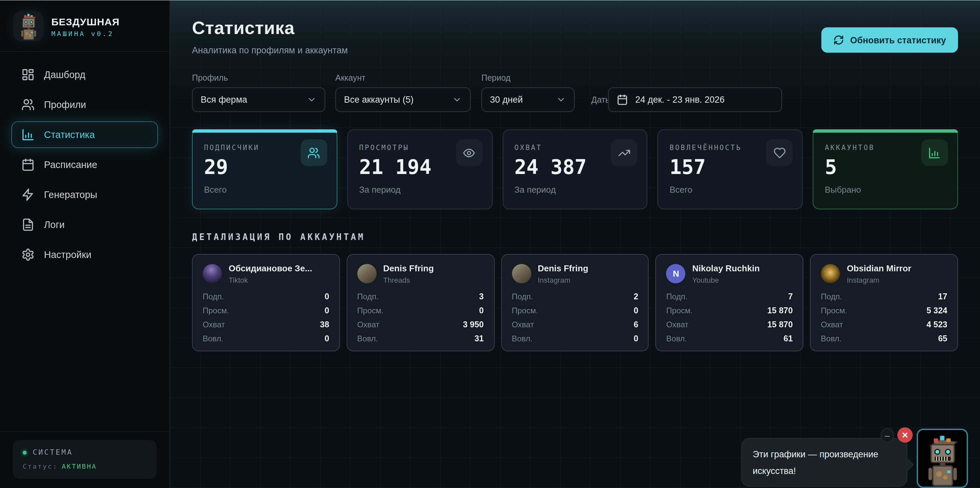 The image size is (980, 488). I want to click on account-card: N Nikolay Ruchkin Youtube Подп.7 Просм.1…, so click(730, 303).